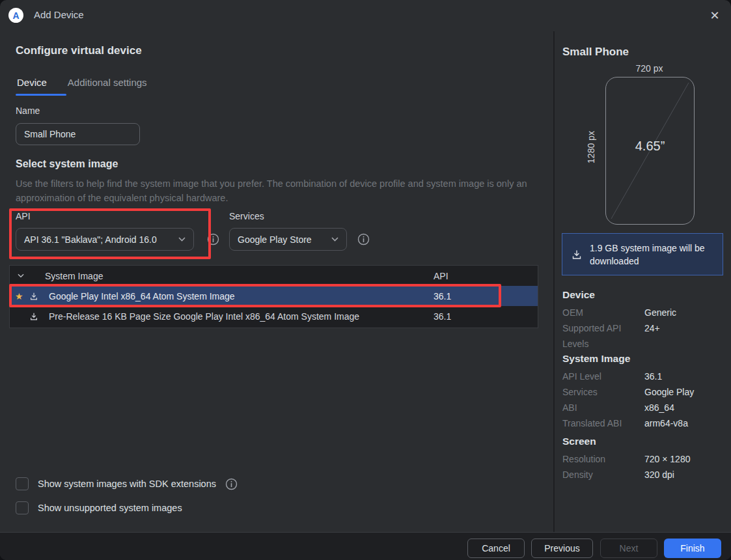  Describe the element at coordinates (654, 376) in the screenshot. I see `detail-value: 36.1` at that location.